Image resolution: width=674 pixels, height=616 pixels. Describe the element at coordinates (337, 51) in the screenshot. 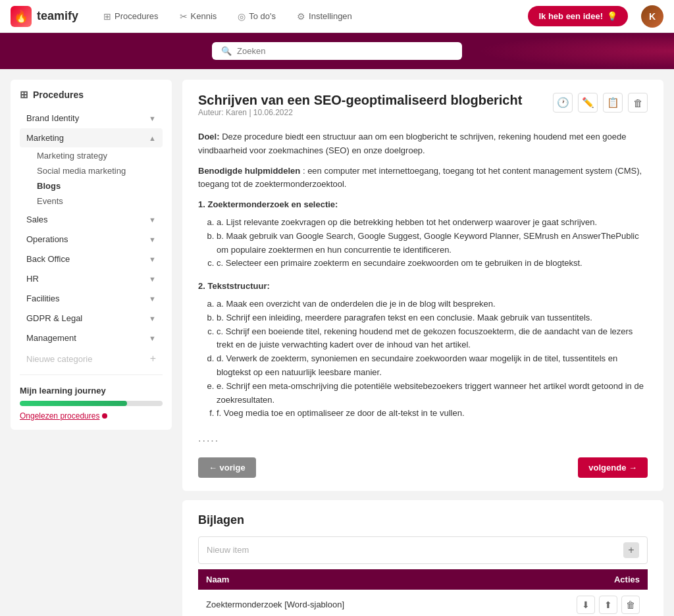

I see `hero-band: 🔍` at that location.